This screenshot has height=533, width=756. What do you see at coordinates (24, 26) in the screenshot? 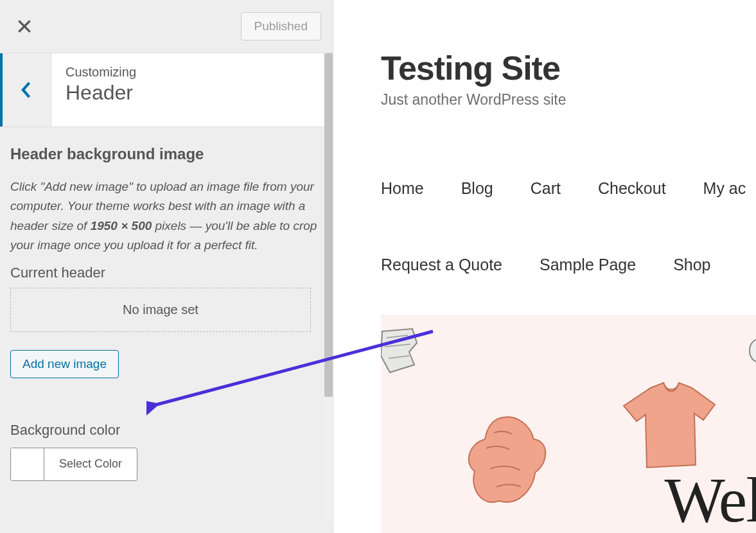
I see `close-icon` at bounding box center [24, 26].